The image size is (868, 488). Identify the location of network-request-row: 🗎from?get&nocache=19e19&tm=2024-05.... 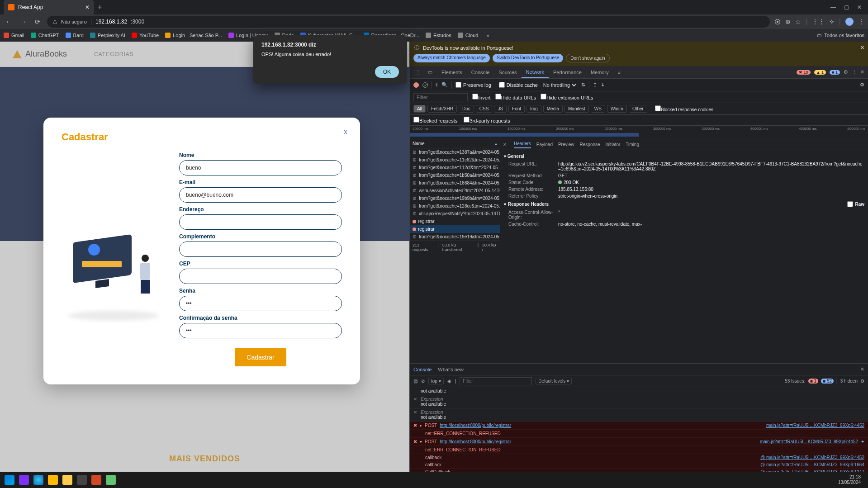
(455, 237).